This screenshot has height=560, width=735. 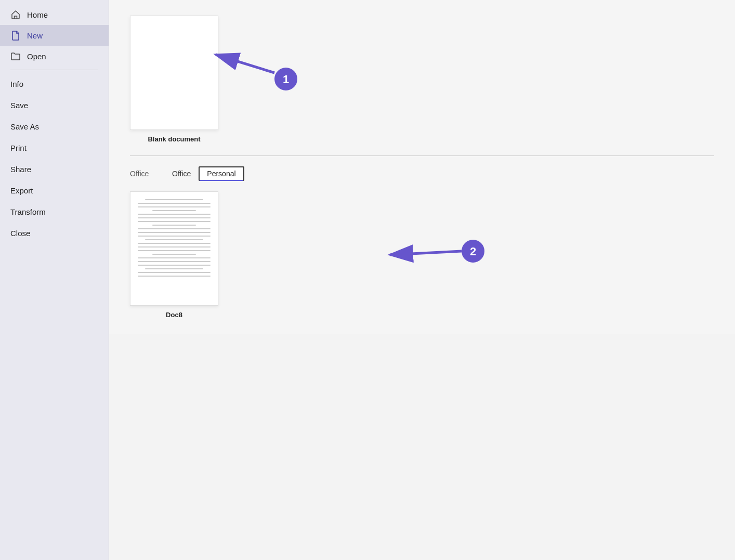 I want to click on sidebar-item-transform-label: Transform, so click(x=28, y=212).